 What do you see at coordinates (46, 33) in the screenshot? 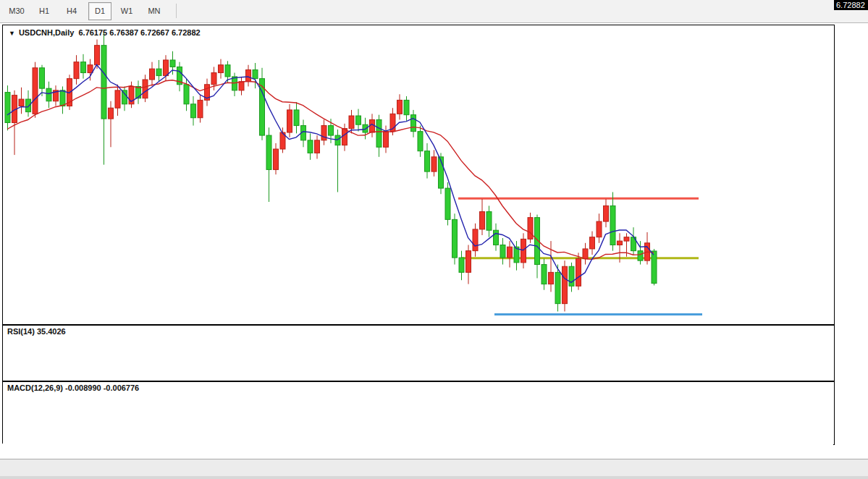
I see `chart-symbol: USDCNH,Daily` at bounding box center [46, 33].